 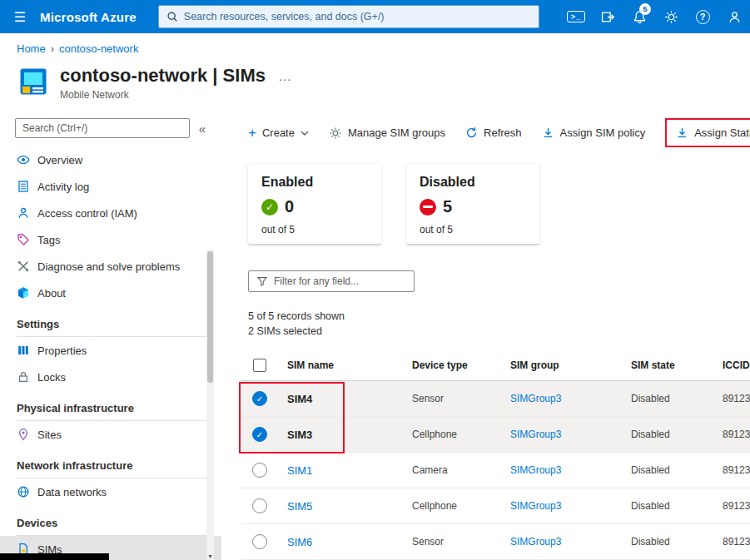 What do you see at coordinates (645, 9) in the screenshot?
I see `notification-count-badge: 5` at bounding box center [645, 9].